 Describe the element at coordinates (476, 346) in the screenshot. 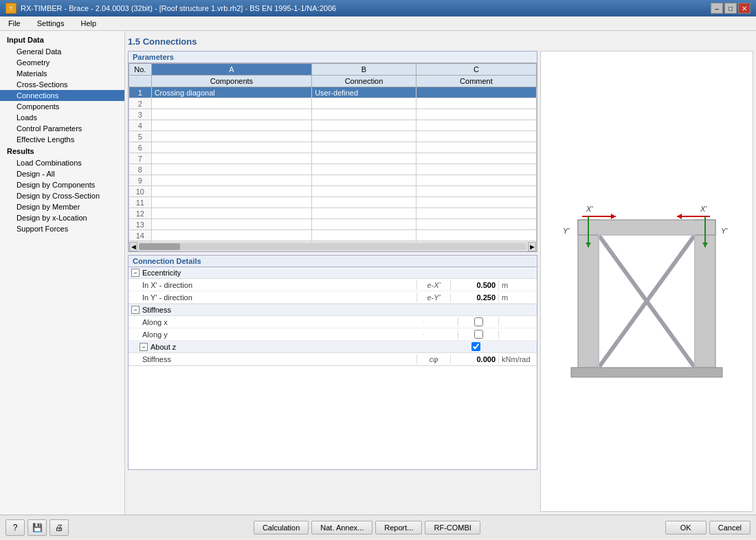

I see `about-z-checkbox` at that location.